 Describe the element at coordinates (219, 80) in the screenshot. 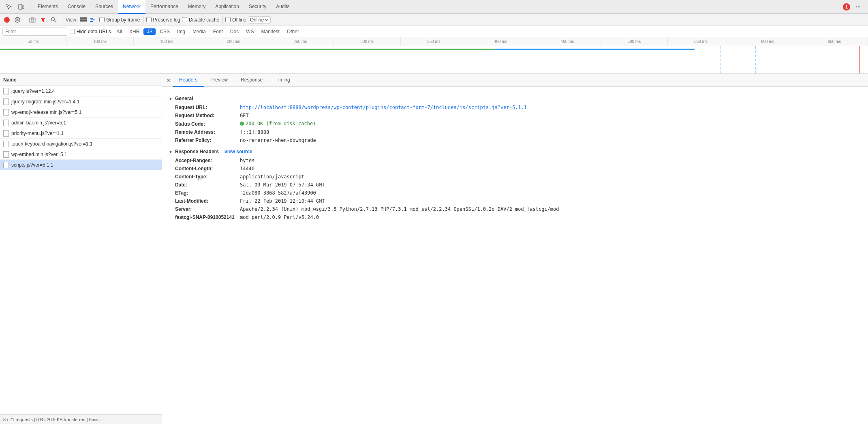

I see `detail-tab-preview: Preview` at that location.